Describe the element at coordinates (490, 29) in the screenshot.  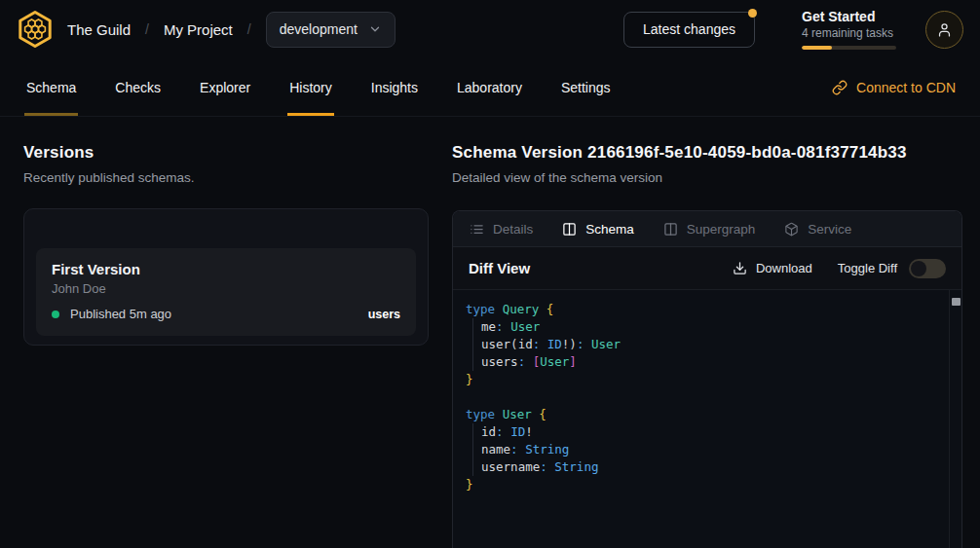
I see `header: The Guild / My Project / development Lat…` at that location.